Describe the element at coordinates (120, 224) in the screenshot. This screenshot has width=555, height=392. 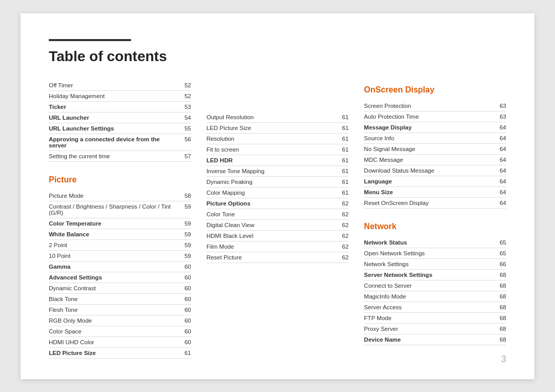
I see `list-item: Color Temperature59` at that location.